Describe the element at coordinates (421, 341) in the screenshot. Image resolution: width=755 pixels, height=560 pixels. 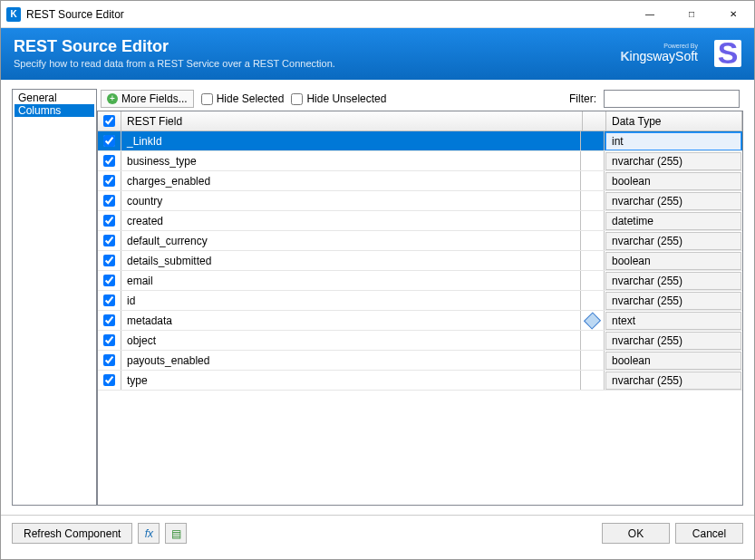
I see `table-row: objectnvarchar (255)` at that location.